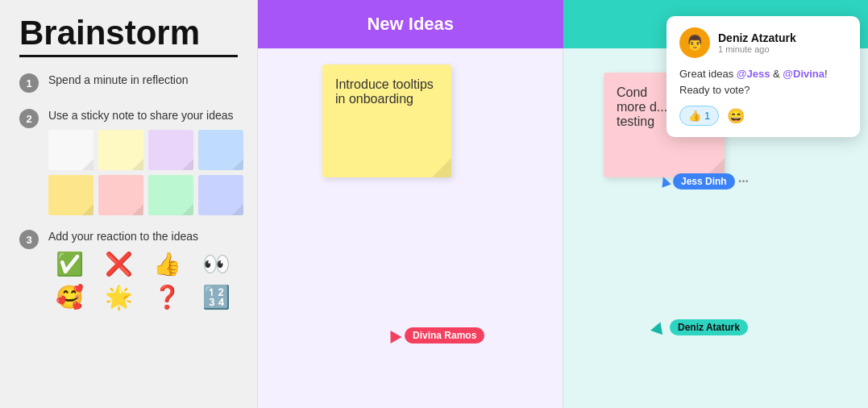  What do you see at coordinates (129, 162) in the screenshot?
I see `step-2: 2 Use a sticky note to share your ideas` at bounding box center [129, 162].